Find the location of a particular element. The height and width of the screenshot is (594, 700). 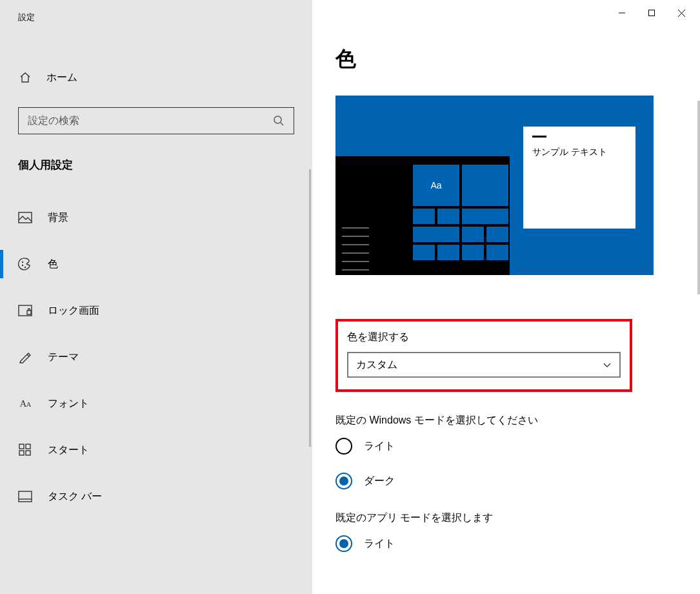

minimize-button is located at coordinates (622, 13).